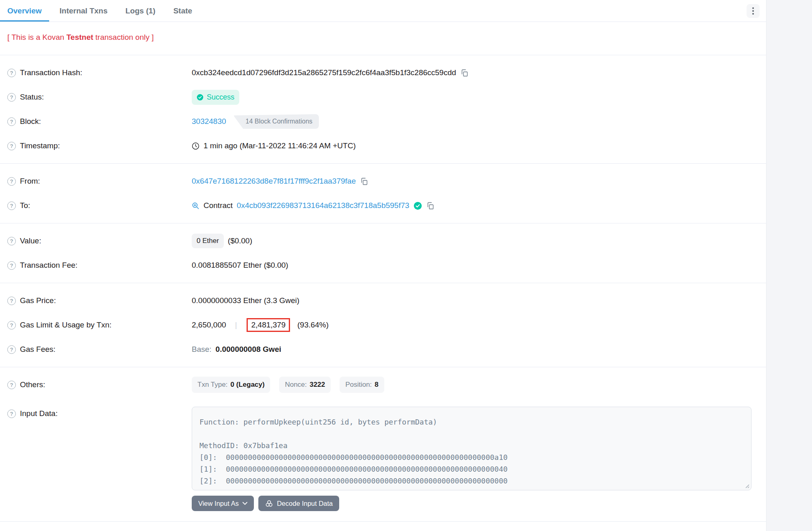 The image size is (812, 531). I want to click on gas-limit-usage-row: ? Gas Limit & Usage by Txn: 2,650,000 | …, so click(383, 325).